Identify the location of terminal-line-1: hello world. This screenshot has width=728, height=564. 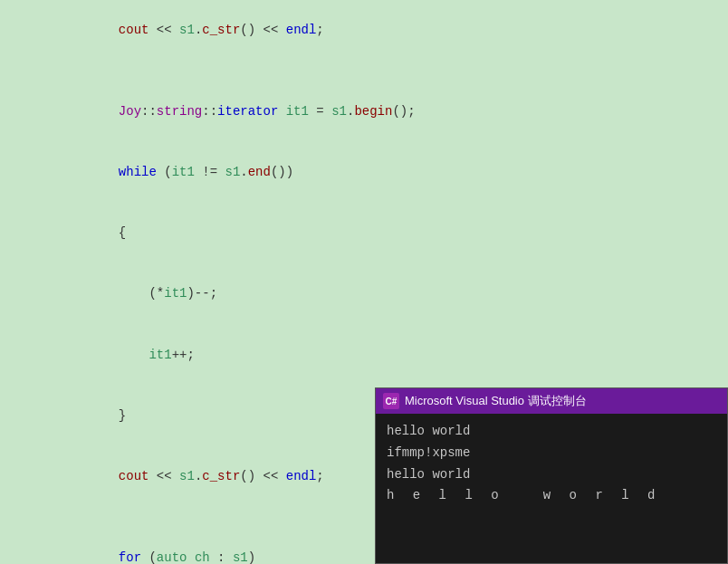
(551, 432).